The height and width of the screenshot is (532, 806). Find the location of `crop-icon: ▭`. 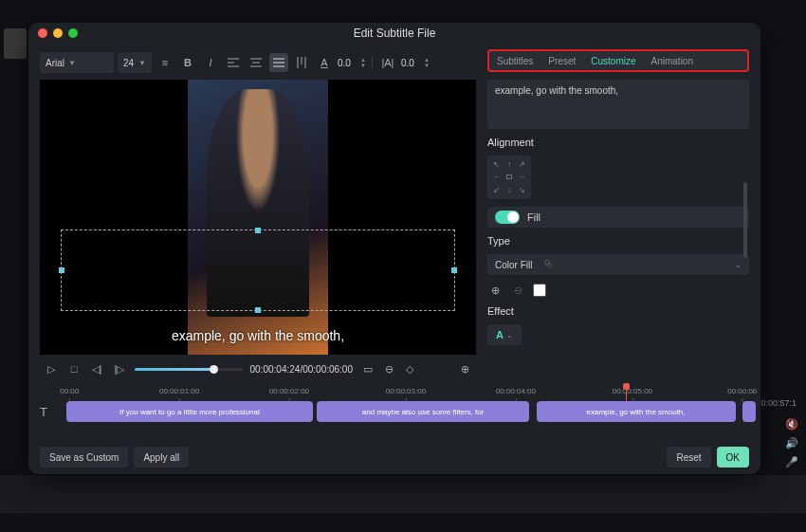

crop-icon: ▭ is located at coordinates (368, 369).